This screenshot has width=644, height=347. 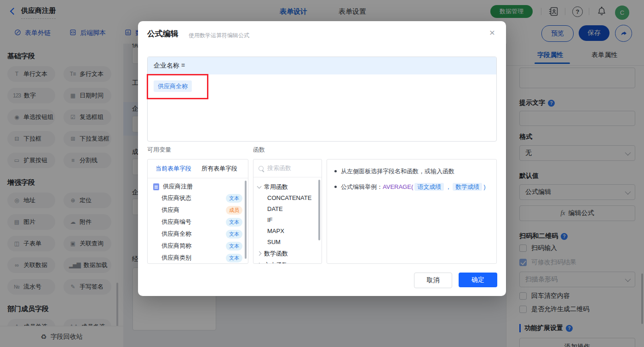 What do you see at coordinates (288, 209) in the screenshot?
I see `function-item: DATE` at bounding box center [288, 209].